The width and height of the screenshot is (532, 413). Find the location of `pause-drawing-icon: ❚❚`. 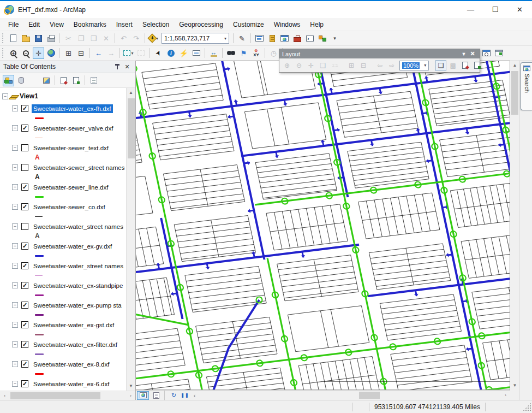

pause-drawing-icon: ❚❚ is located at coordinates (184, 396).